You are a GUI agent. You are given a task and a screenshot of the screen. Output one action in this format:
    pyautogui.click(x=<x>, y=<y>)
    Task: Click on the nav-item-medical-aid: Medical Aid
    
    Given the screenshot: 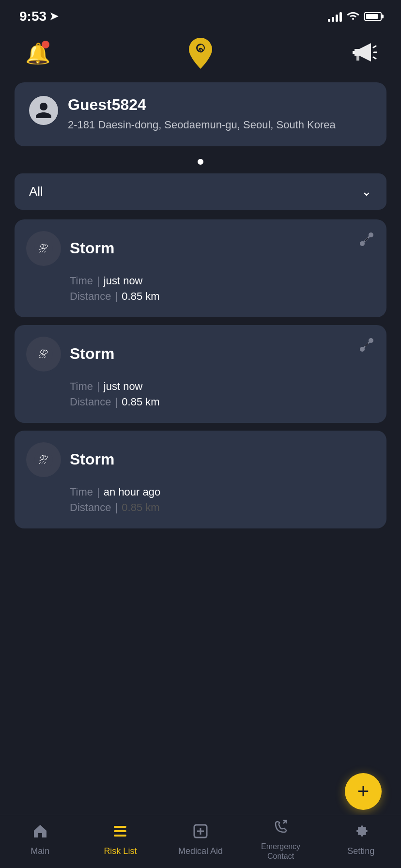 What is the action you would take?
    pyautogui.click(x=200, y=840)
    